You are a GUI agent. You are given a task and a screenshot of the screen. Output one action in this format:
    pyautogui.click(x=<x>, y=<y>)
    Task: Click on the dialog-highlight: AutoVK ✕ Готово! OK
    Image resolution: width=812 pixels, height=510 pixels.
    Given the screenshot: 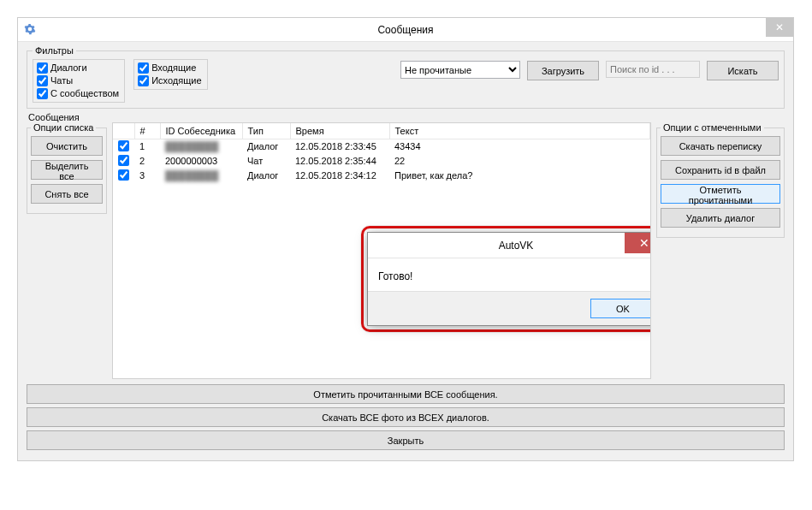 What is the action you would take?
    pyautogui.click(x=507, y=279)
    